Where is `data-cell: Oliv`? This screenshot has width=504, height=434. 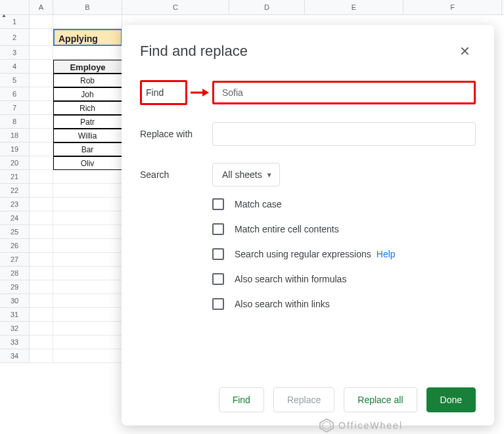 data-cell: Oliv is located at coordinates (88, 163).